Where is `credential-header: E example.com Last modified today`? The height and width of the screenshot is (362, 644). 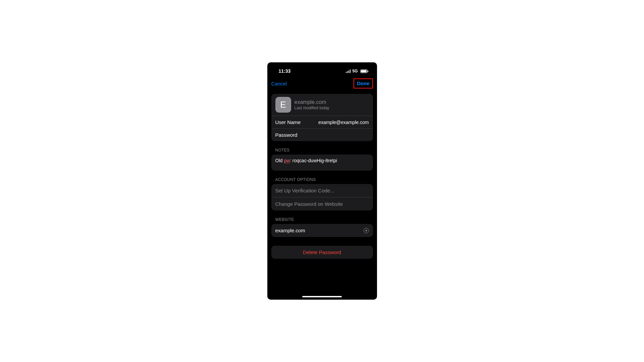
credential-header: E example.com Last modified today is located at coordinates (322, 105).